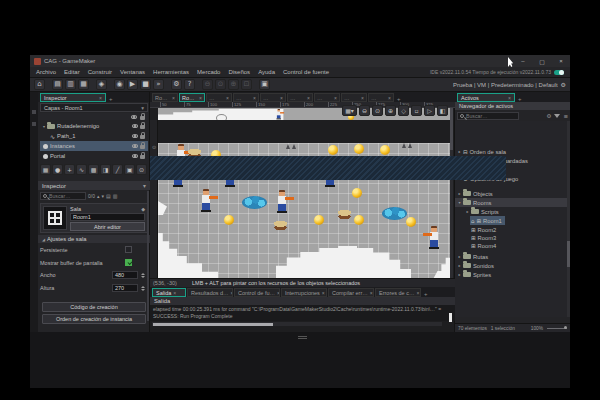  What do you see at coordinates (557, 116) in the screenshot?
I see `filter-icon` at bounding box center [557, 116].